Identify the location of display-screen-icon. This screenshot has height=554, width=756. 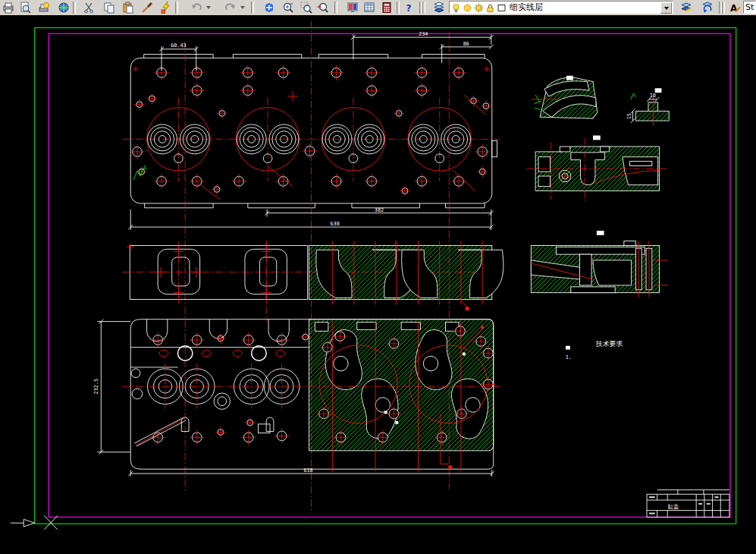
(353, 8).